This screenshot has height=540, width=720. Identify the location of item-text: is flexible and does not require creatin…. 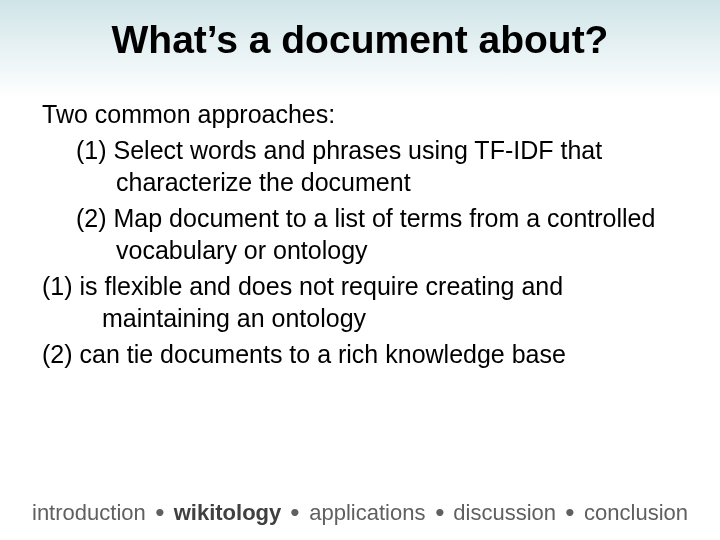
(318, 302).